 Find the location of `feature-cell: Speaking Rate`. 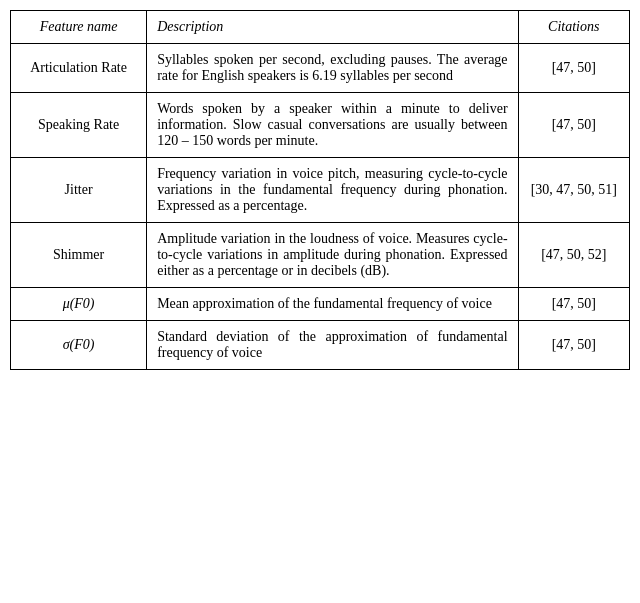

feature-cell: Speaking Rate is located at coordinates (79, 126).